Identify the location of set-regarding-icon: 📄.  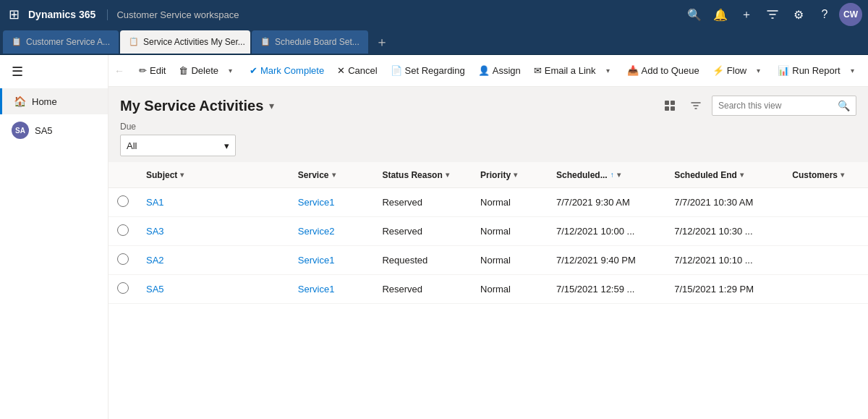
(396, 71).